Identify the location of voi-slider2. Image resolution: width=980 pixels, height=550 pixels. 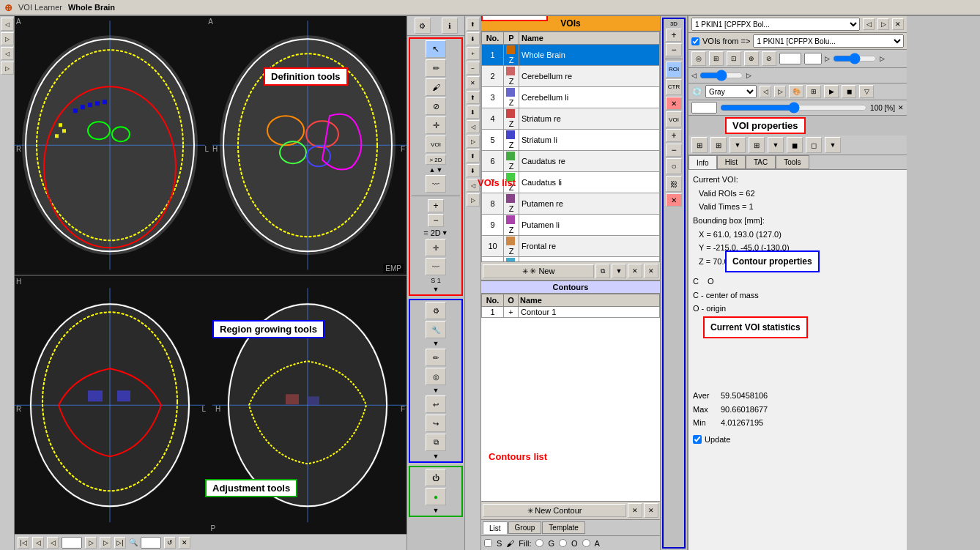
(721, 75).